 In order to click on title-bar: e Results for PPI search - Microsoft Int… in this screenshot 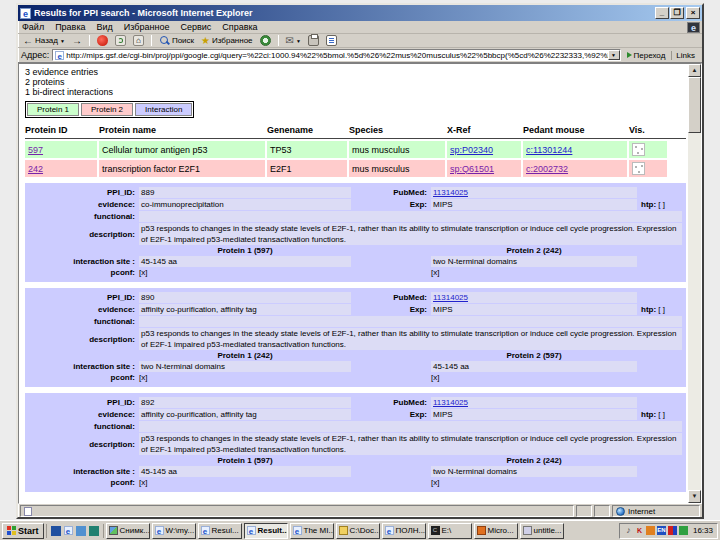, I will do `click(360, 13)`.